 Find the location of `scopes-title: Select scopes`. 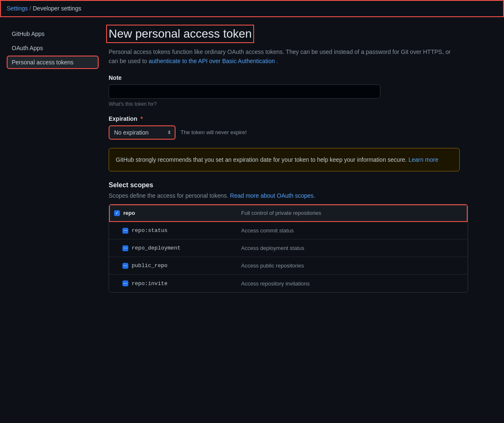

scopes-title: Select scopes is located at coordinates (288, 185).